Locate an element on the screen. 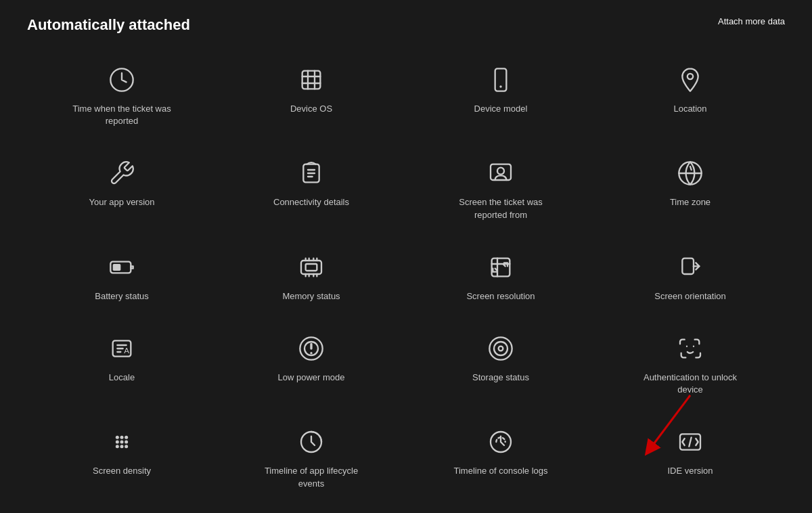  item-label-storage: Storage status is located at coordinates (501, 378).